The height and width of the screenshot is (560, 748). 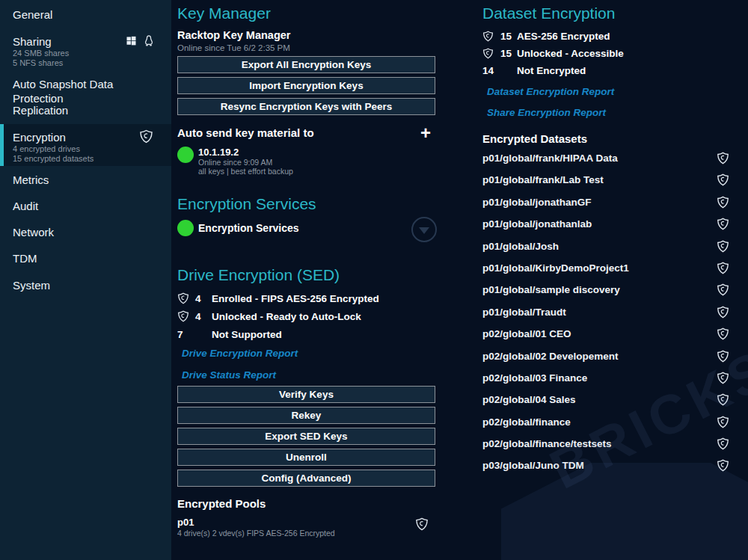 I want to click on sidebar-item-label: General, so click(x=88, y=15).